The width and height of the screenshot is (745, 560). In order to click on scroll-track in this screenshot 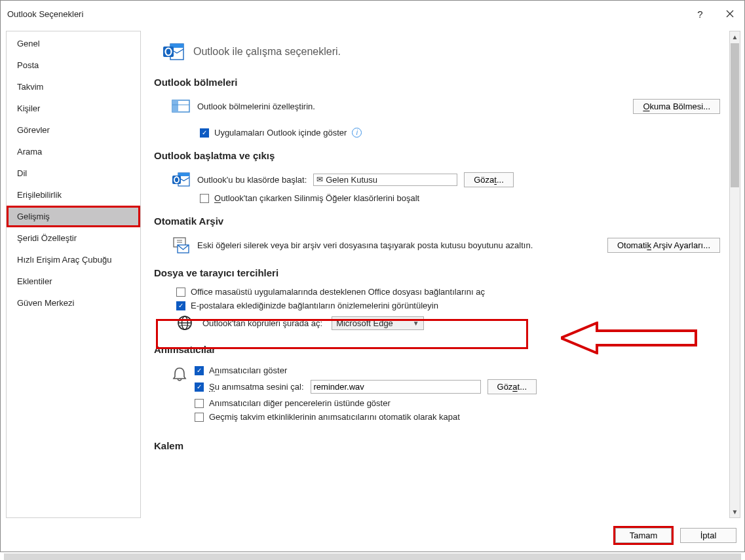, I will do `click(735, 347)`.